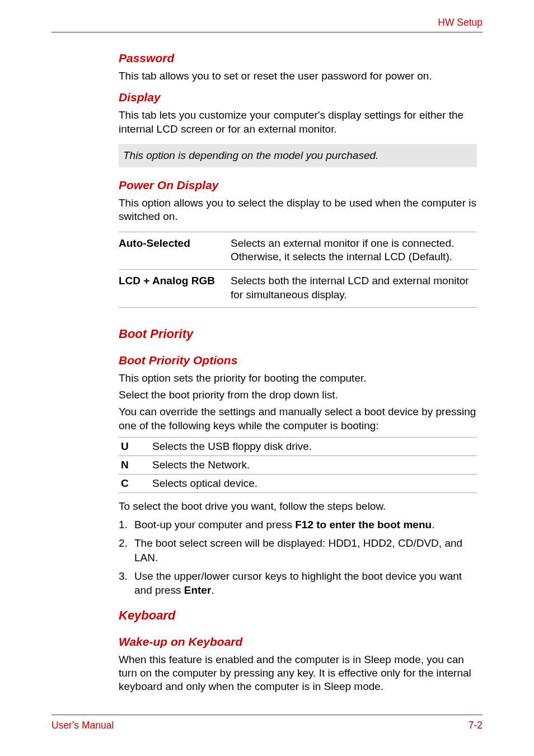 This screenshot has height=756, width=534. I want to click on list-text: Use the upper/lower cursor keys to highl…, so click(306, 583).